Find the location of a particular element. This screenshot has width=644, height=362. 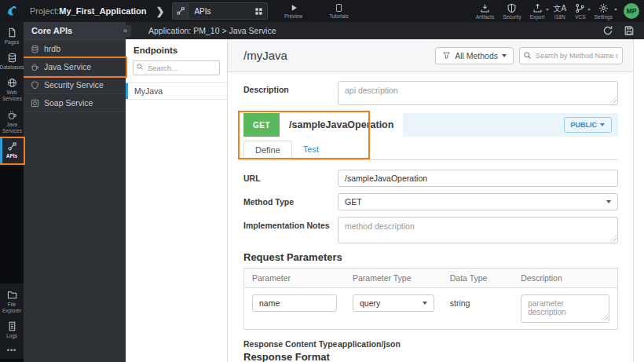

url-label: URL is located at coordinates (291, 178).